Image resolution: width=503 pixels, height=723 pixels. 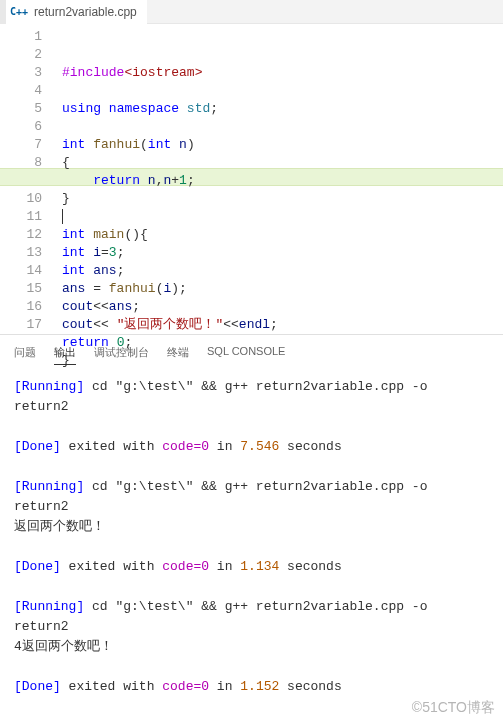 What do you see at coordinates (282, 289) in the screenshot?
I see `code-line: ans = fanhui(i);` at bounding box center [282, 289].